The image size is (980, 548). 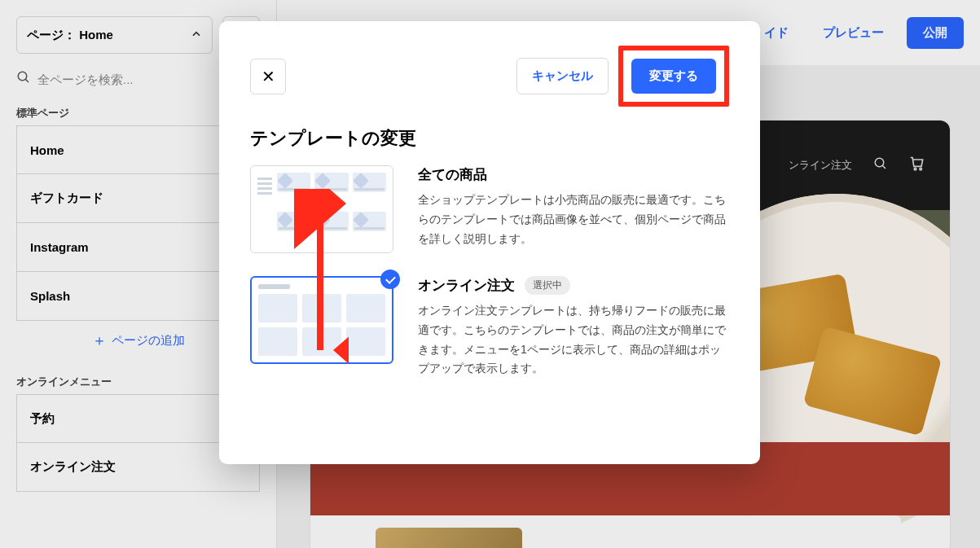 What do you see at coordinates (547, 285) in the screenshot?
I see `selected-pill: 選択中` at bounding box center [547, 285].